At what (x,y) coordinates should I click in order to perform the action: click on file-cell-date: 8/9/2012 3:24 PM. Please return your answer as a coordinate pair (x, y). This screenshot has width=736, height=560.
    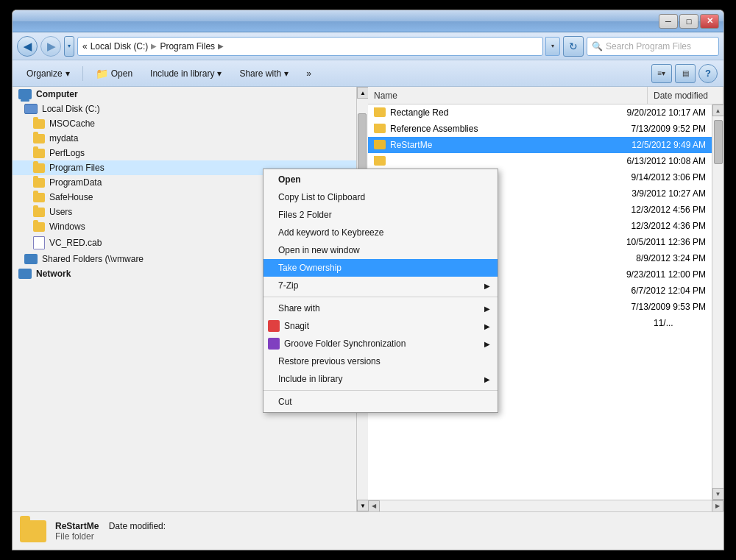
    Looking at the image, I should click on (671, 258).